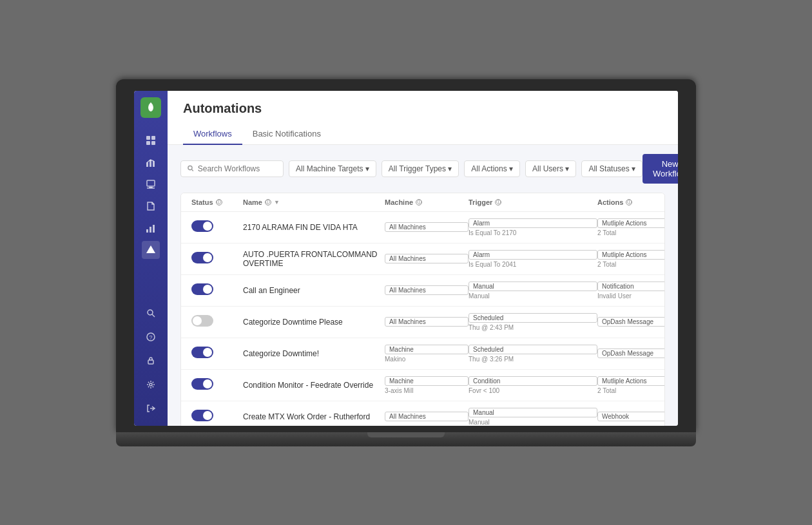  What do you see at coordinates (427, 259) in the screenshot?
I see `machine-cell-2: All Machines` at bounding box center [427, 259].